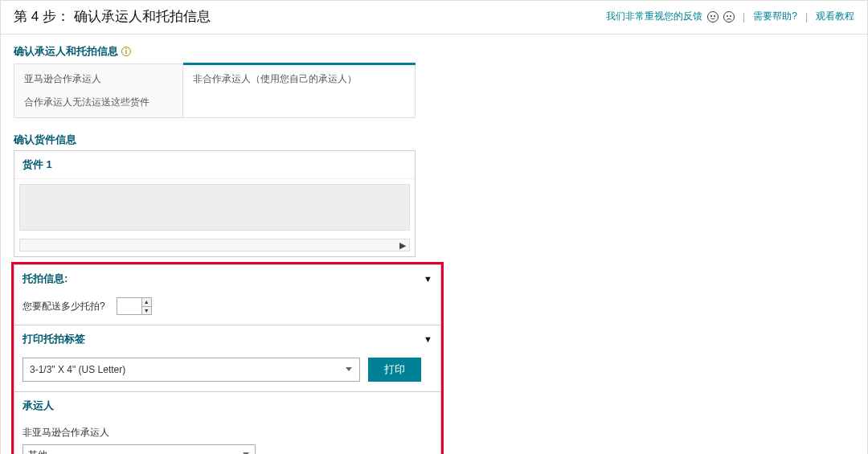 The image size is (868, 454). I want to click on shipment-name: 货件 1, so click(215, 166).